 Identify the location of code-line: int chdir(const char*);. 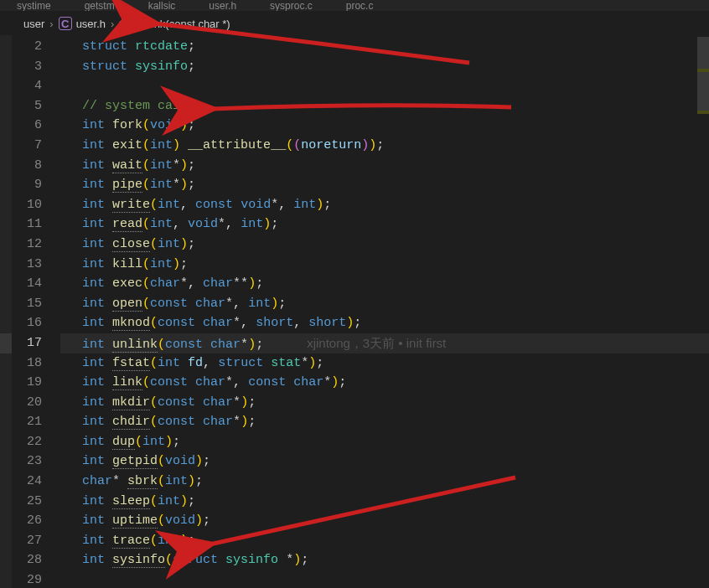
(385, 422).